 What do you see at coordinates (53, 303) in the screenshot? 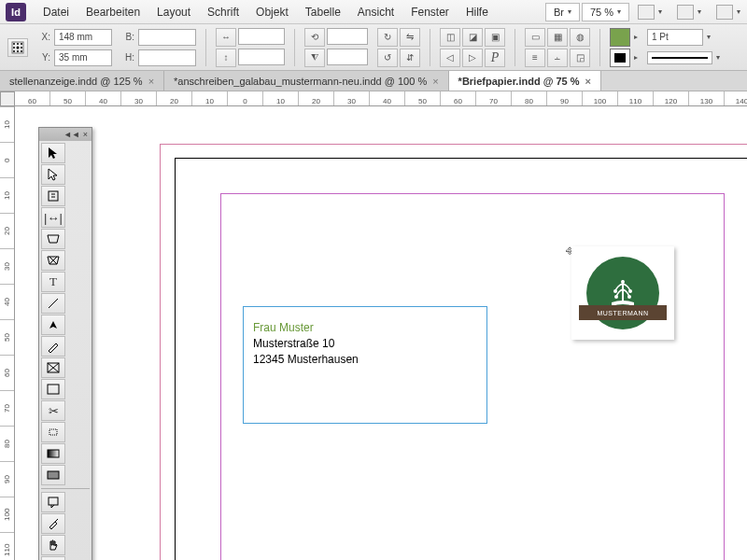
I see `line-tool` at bounding box center [53, 303].